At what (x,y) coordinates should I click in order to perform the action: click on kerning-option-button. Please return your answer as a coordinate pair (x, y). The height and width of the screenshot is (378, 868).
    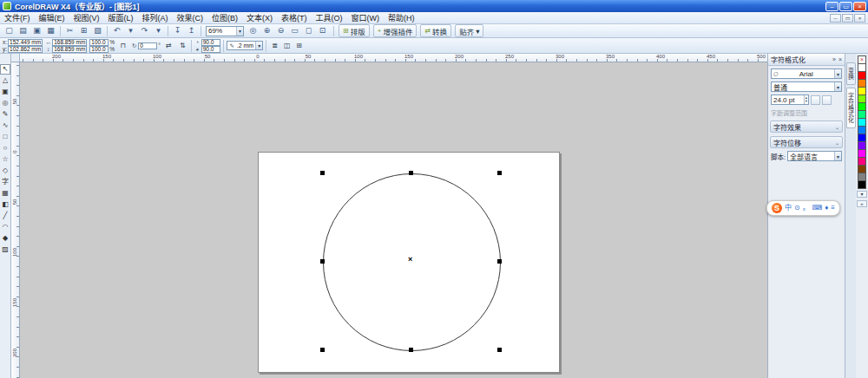
    Looking at the image, I should click on (816, 101).